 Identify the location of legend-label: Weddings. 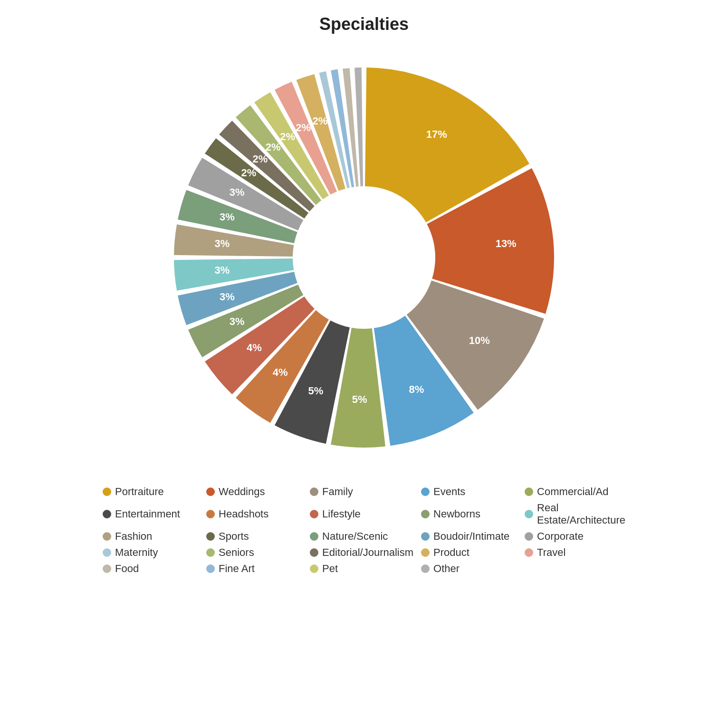
(241, 492).